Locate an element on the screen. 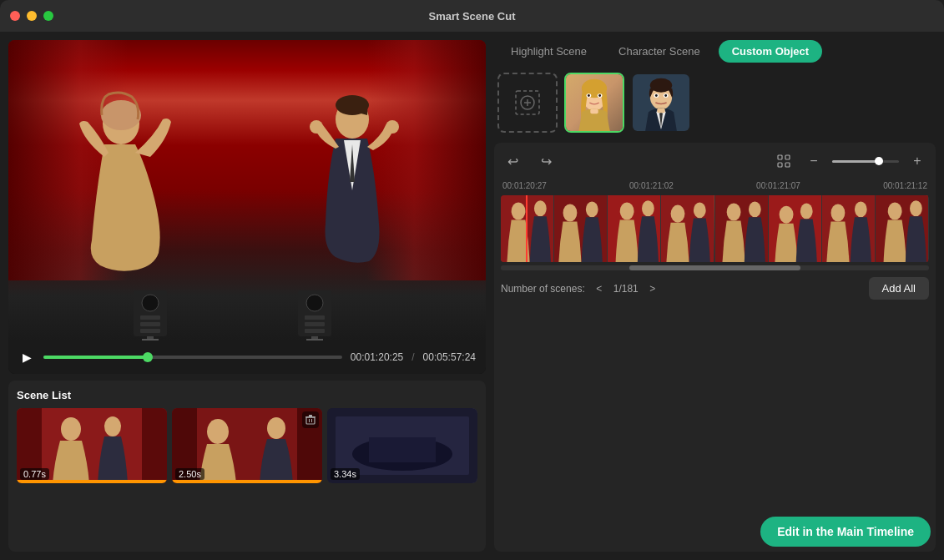 The width and height of the screenshot is (944, 560). timestamp-2: 00:01:21:02 is located at coordinates (651, 185).